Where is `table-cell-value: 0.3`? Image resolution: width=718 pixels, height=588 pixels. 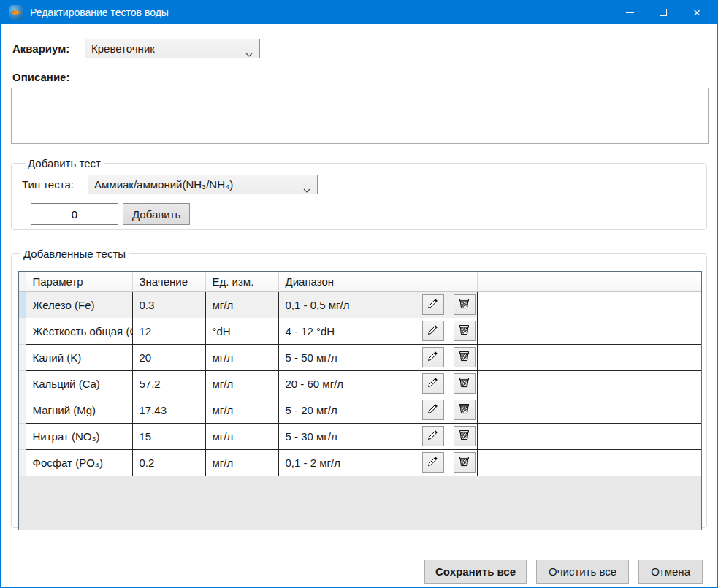
table-cell-value: 0.3 is located at coordinates (169, 305).